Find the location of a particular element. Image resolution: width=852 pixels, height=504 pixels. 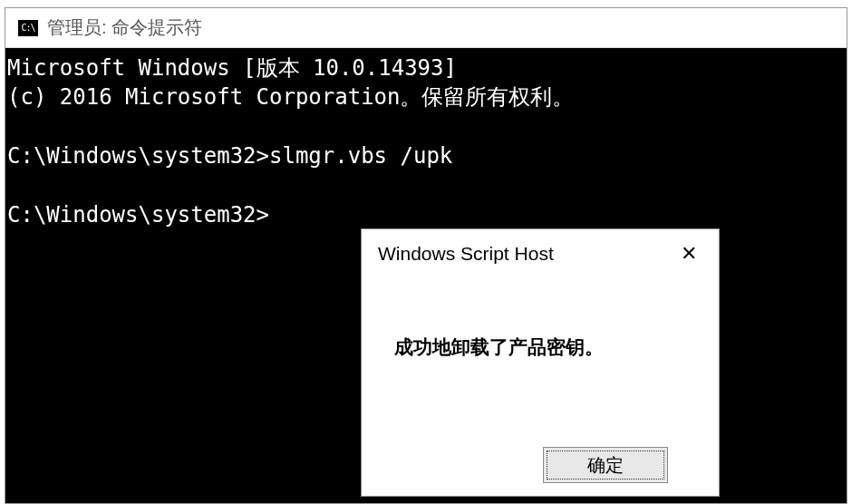

dialog-footer: 确定 is located at coordinates (605, 465).